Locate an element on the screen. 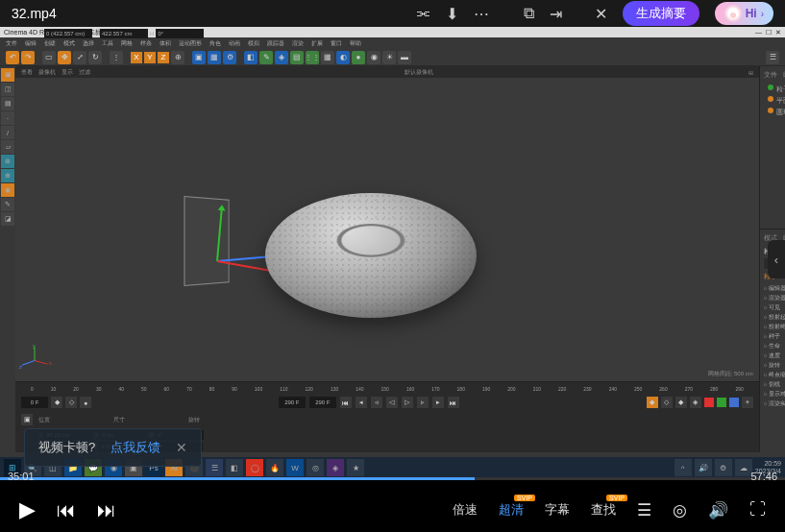 This screenshot has width=785, height=532. menu-item: 窗口 is located at coordinates (336, 44).